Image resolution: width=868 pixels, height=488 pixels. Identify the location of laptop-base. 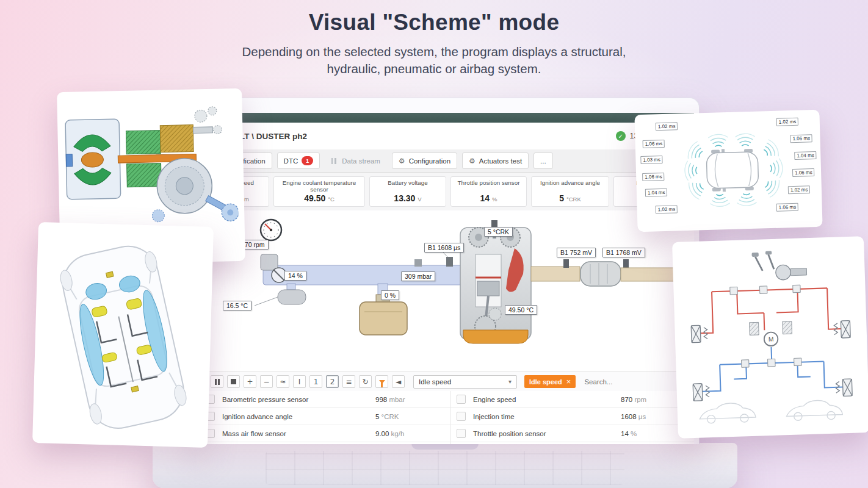
(445, 465).